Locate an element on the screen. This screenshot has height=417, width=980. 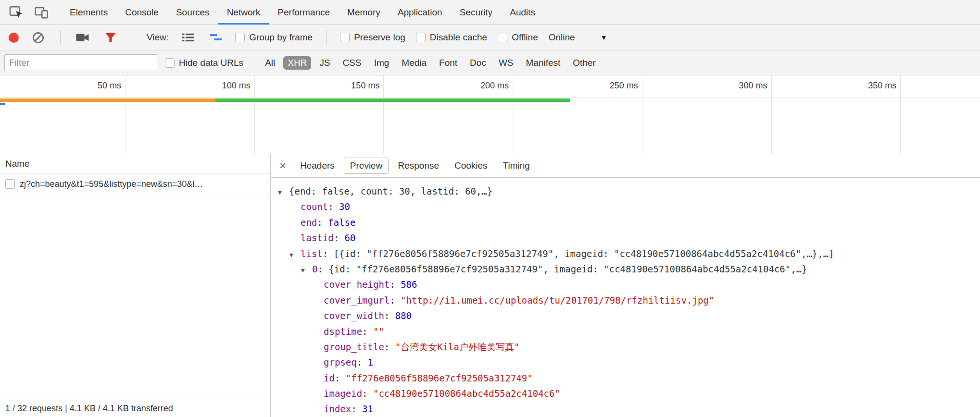
waterfall-view-icon is located at coordinates (216, 37).